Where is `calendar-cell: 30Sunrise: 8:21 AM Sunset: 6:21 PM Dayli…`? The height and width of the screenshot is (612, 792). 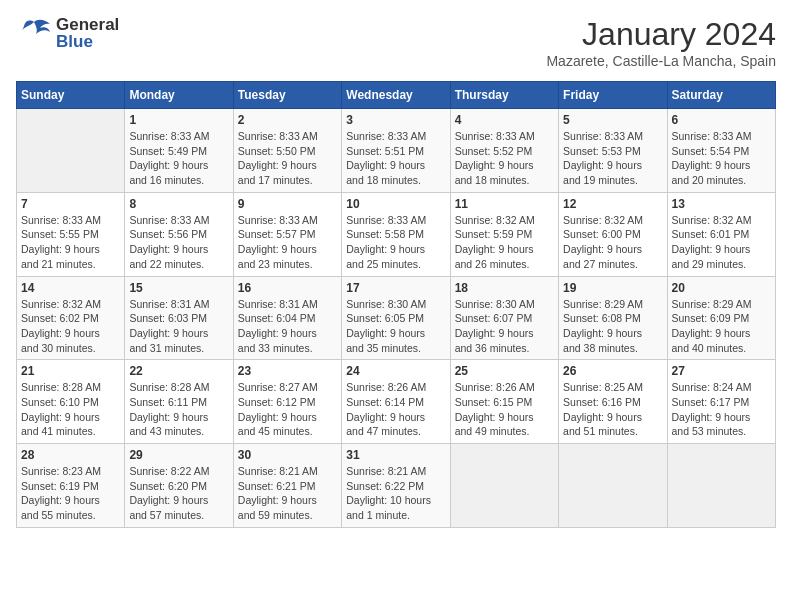
calendar-cell: 30Sunrise: 8:21 AM Sunset: 6:21 PM Dayli… is located at coordinates (287, 486).